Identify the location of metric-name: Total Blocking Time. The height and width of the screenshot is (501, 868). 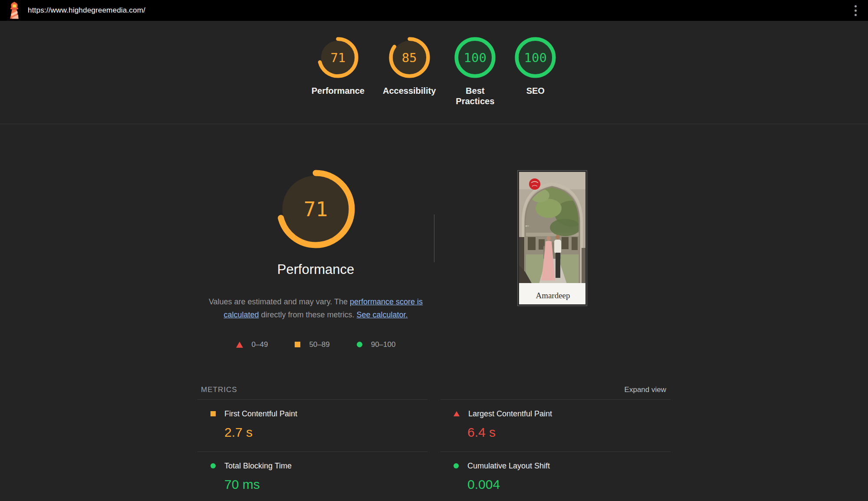
(258, 466).